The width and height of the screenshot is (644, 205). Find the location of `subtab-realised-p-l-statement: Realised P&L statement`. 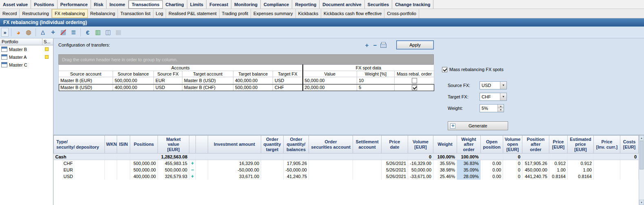

subtab-realised-p-l-statement: Realised P&L statement is located at coordinates (193, 13).